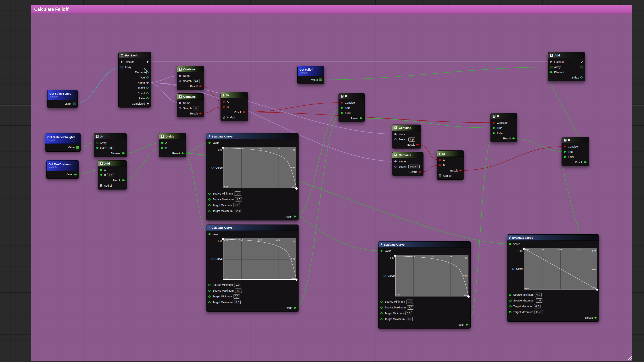 The width and height of the screenshot is (644, 362). Describe the element at coordinates (538, 312) in the screenshot. I see `target-maximum-input: 25,0` at that location.